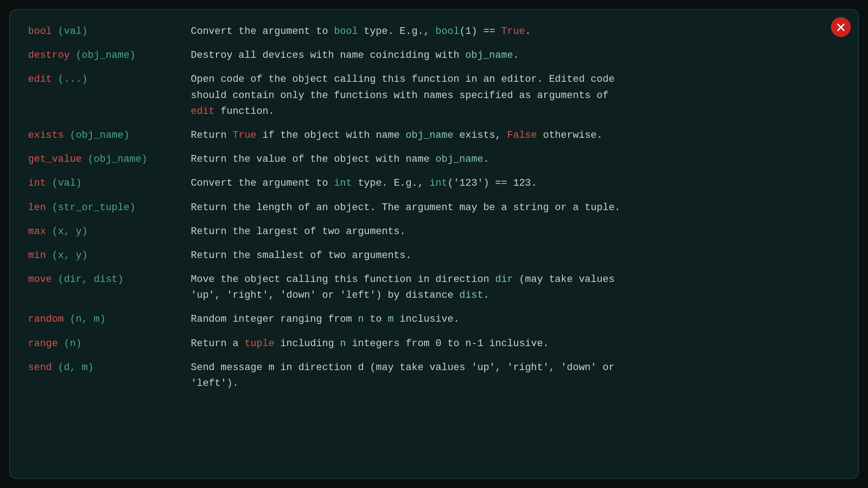  What do you see at coordinates (109, 287) in the screenshot?
I see `func-col: move (dir, dist)` at bounding box center [109, 287].